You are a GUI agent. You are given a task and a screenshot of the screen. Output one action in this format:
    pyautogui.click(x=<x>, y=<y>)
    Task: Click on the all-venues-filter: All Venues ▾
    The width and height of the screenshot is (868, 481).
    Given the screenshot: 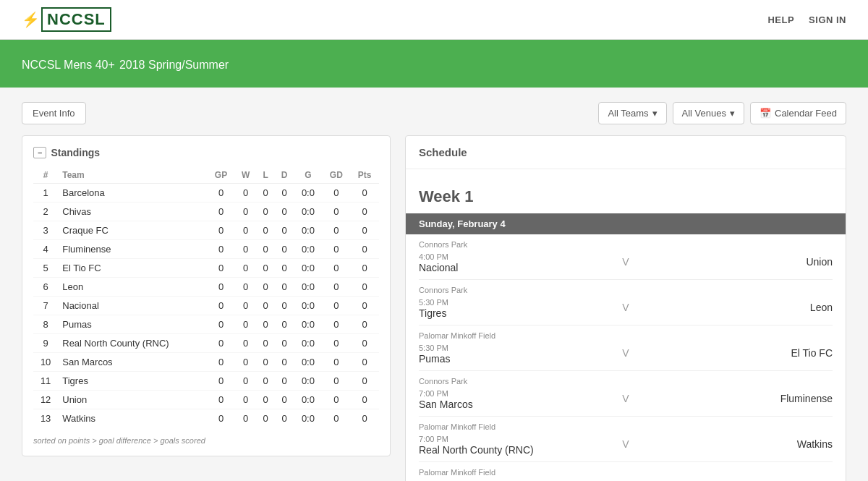 What is the action you would take?
    pyautogui.click(x=709, y=113)
    